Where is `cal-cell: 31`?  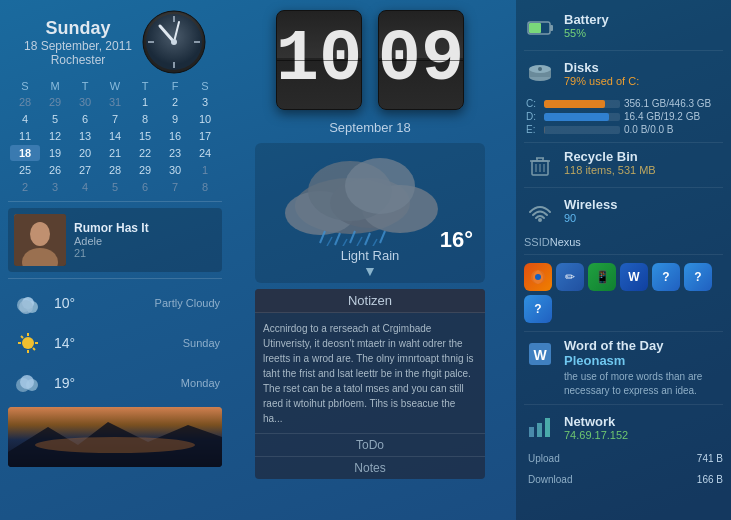
cal-cell: 31 is located at coordinates (115, 102).